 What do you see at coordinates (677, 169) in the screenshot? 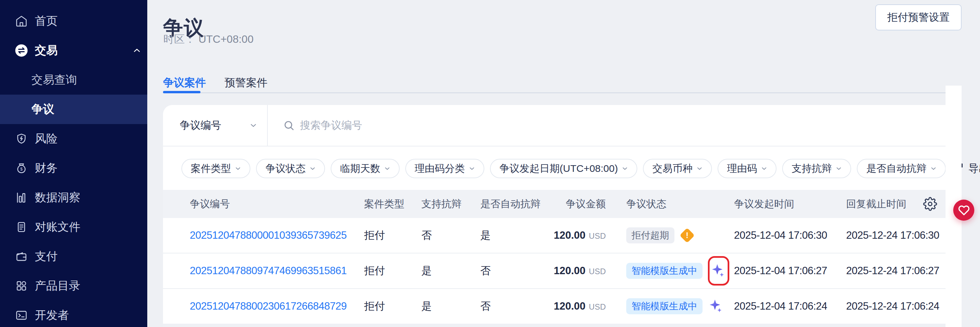
I see `filter-currency: 交易币种` at bounding box center [677, 169].